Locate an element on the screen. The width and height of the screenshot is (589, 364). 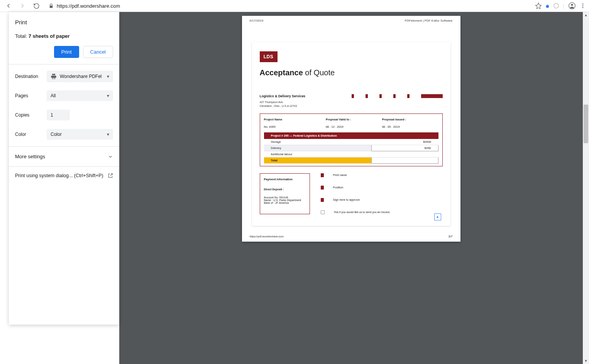
cancel-button: Cancel is located at coordinates (98, 52).